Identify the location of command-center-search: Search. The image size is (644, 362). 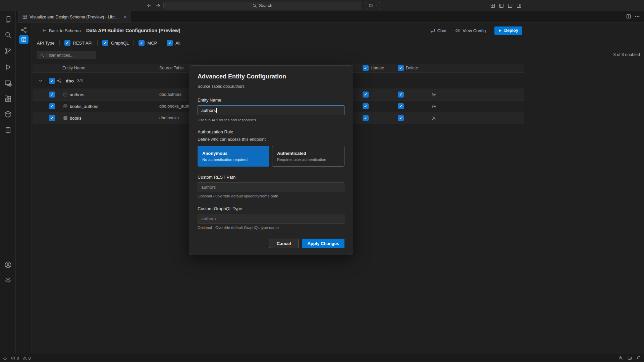
(262, 5).